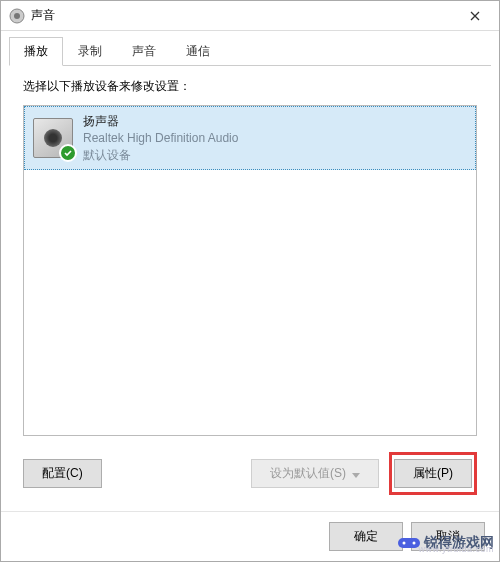 The image size is (500, 562). Describe the element at coordinates (433, 474) in the screenshot. I see `properties-highlight: 属性(P)` at that location.